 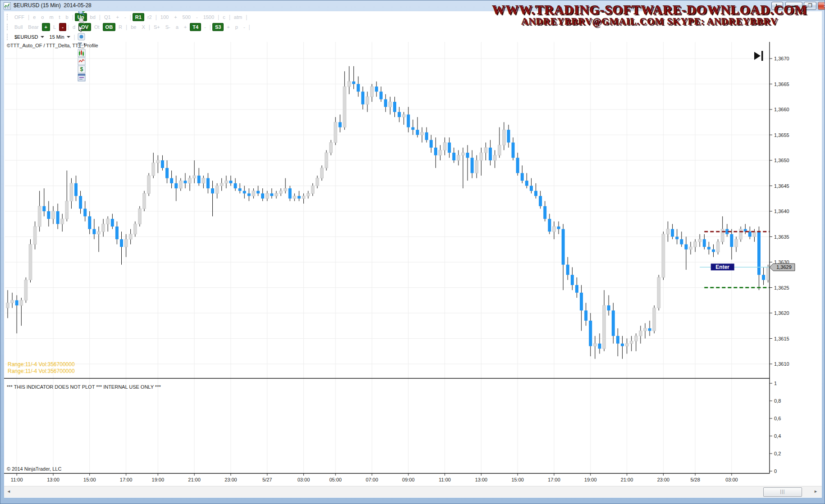 I want to click on horizontal-scrollbar: ◄ ||| ►, so click(x=413, y=492).